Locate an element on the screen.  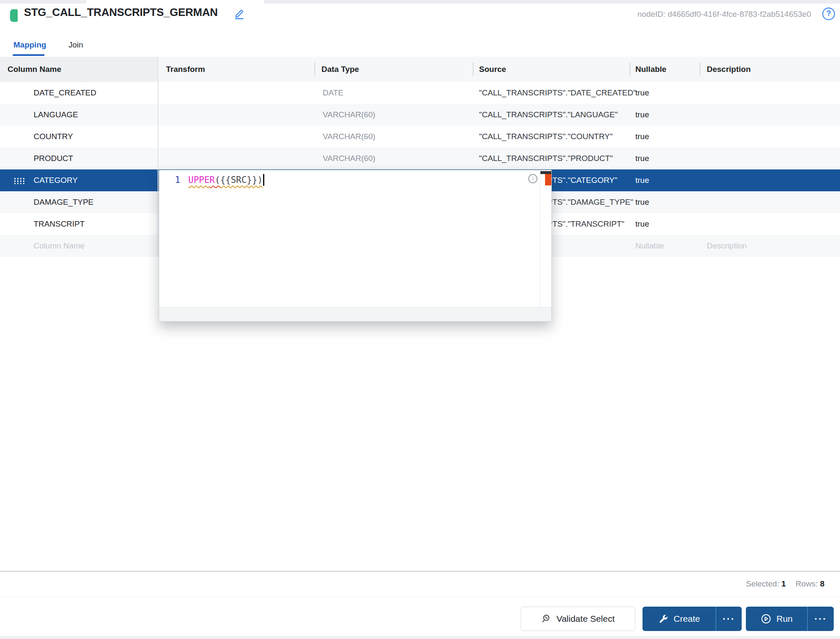
page-title: STG_CALL_TRANSCRIPTS_GERMAN is located at coordinates (121, 13).